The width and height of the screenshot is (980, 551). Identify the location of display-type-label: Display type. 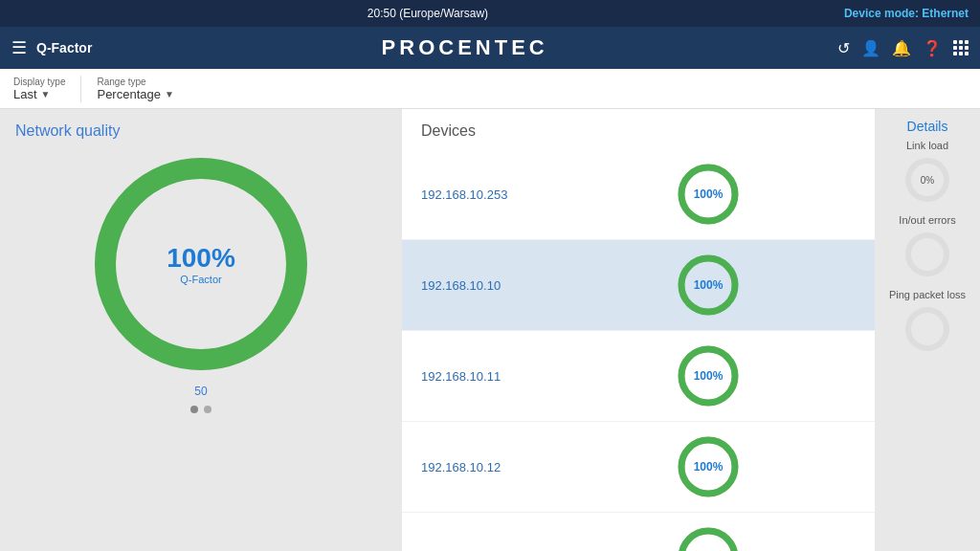
(39, 82).